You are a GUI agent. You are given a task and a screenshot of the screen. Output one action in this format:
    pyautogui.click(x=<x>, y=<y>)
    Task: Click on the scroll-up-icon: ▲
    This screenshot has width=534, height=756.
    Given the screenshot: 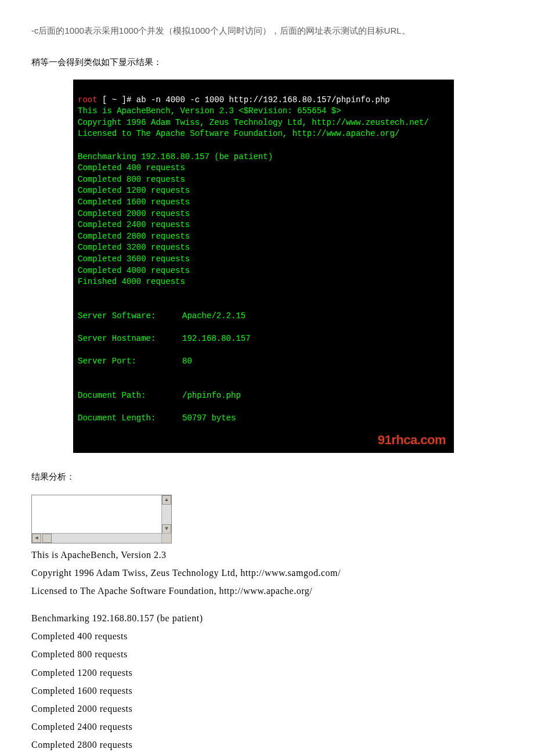 What is the action you would take?
    pyautogui.click(x=167, y=500)
    